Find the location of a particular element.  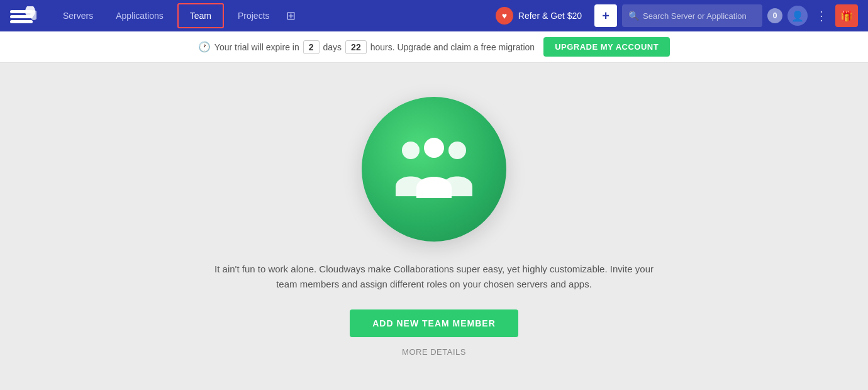

heart-icon: ♥ is located at coordinates (504, 16).